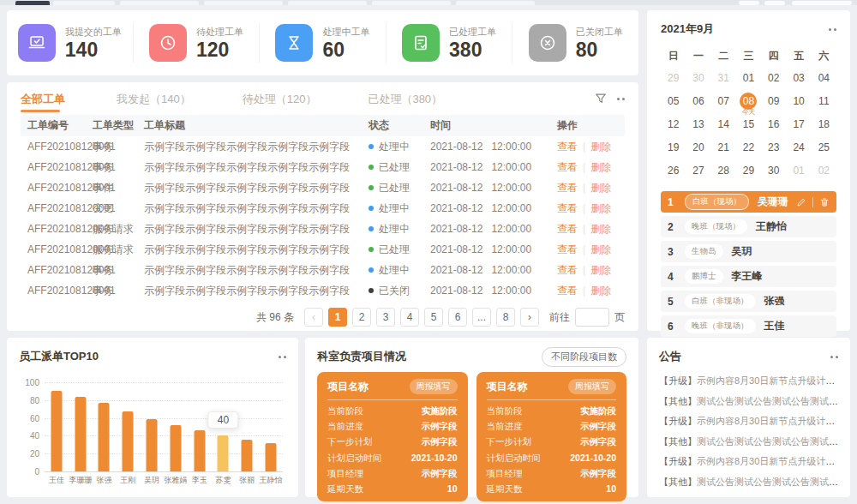 The height and width of the screenshot is (504, 857). What do you see at coordinates (749, 326) in the screenshot?
I see `roster-row: 6晚班（非现场）王佳` at bounding box center [749, 326].